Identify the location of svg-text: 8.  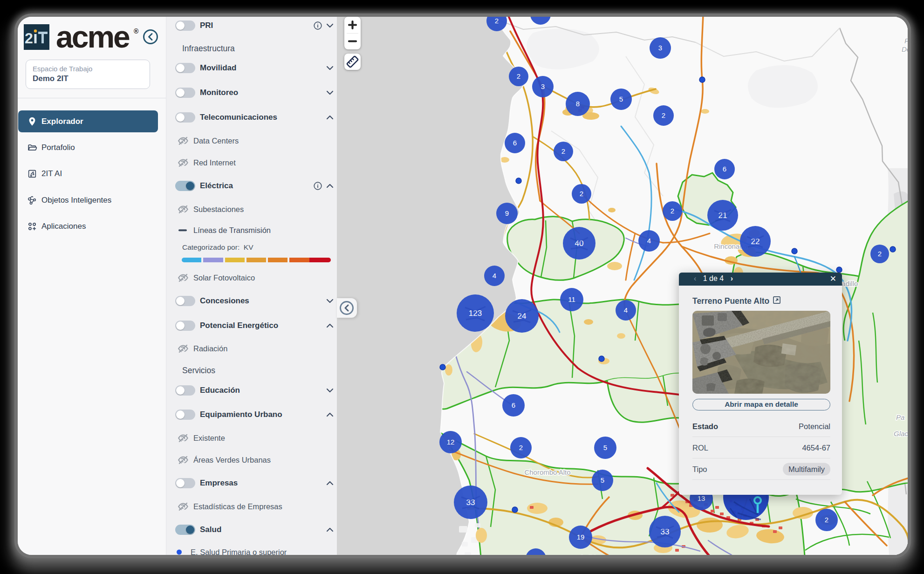
(578, 103).